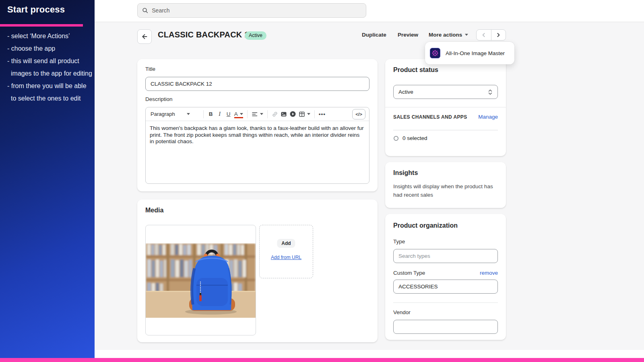  Describe the element at coordinates (41, 25) in the screenshot. I see `pink-divider` at that location.